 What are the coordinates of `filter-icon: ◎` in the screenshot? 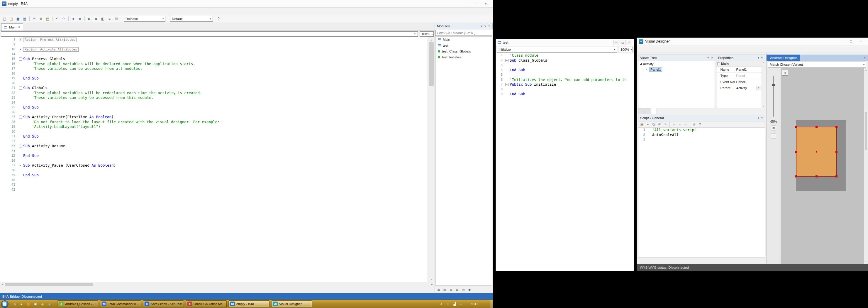 It's located at (463, 290).